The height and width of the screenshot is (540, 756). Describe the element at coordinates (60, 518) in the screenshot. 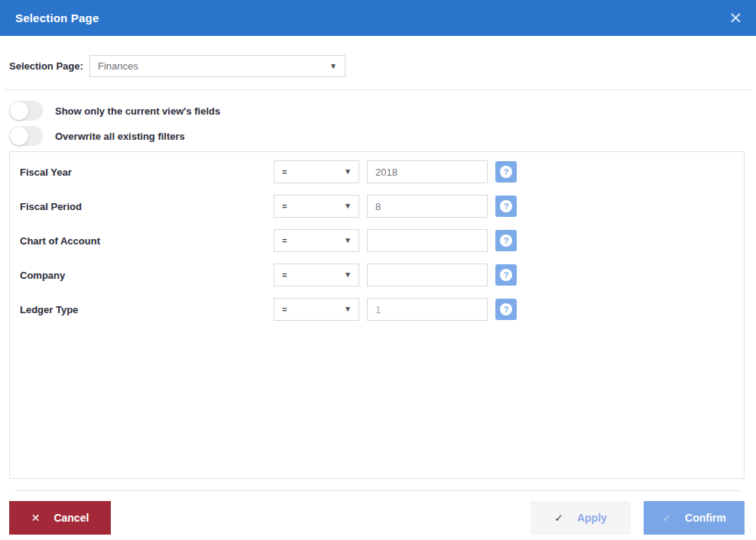

I see `cancel-button: ✕ Cancel` at that location.